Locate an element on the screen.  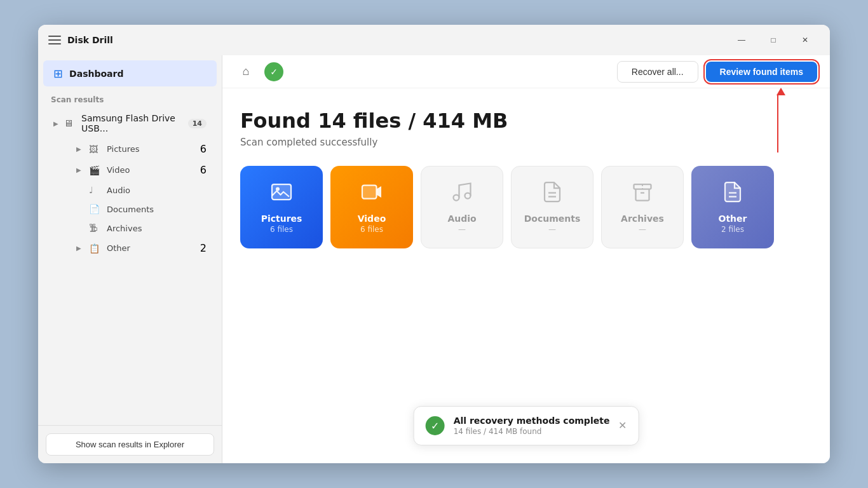
recover-all-button: Recover all... is located at coordinates (658, 72).